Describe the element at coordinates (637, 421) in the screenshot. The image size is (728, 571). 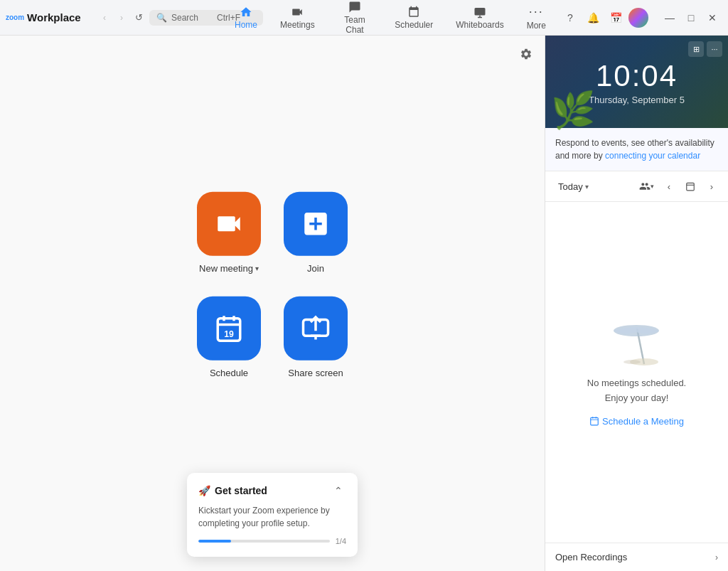
I see `schedule-meeting-link: Schedule a Meeting` at that location.